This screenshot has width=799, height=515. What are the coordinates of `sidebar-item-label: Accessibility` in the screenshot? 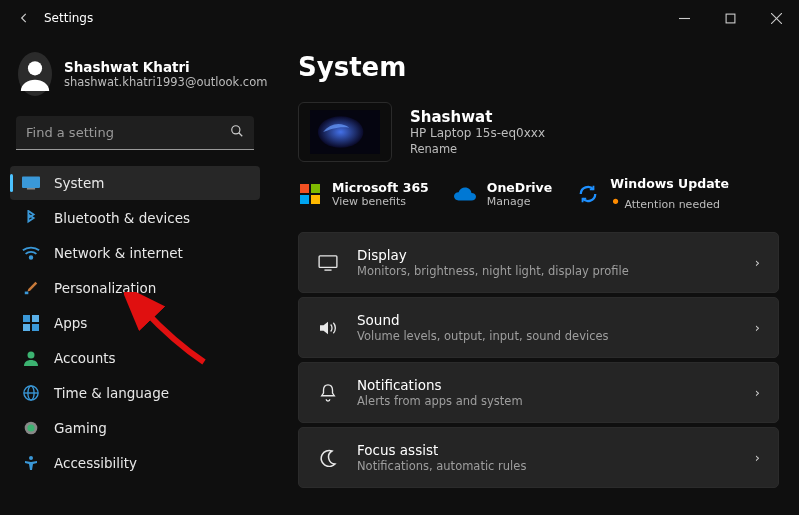 It's located at (96, 463).